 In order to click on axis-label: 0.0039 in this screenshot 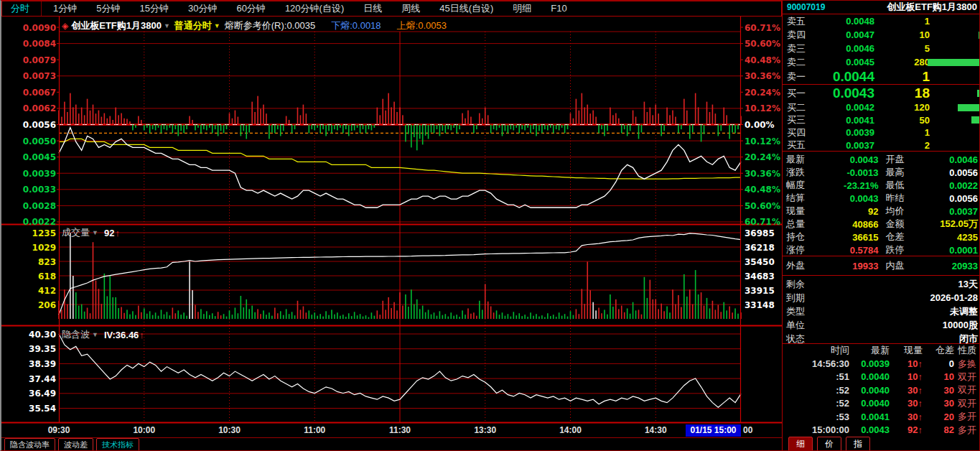, I will do `click(39, 174)`.